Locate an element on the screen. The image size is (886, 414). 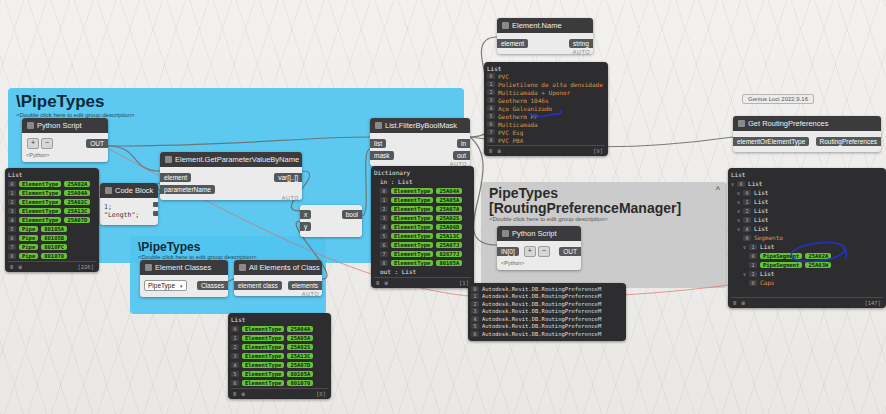
port-element-class: element class is located at coordinates (258, 286).